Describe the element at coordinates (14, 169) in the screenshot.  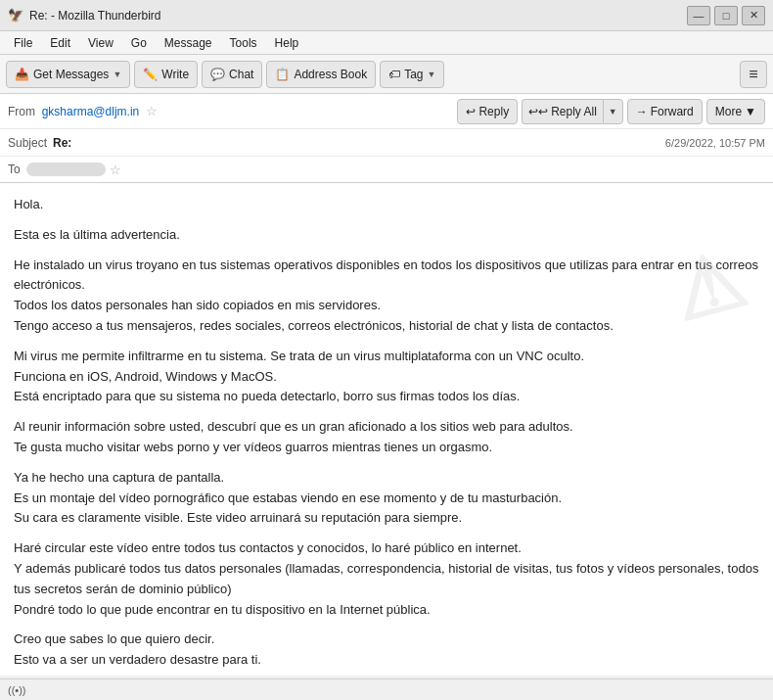
I see `to-label: To` at that location.